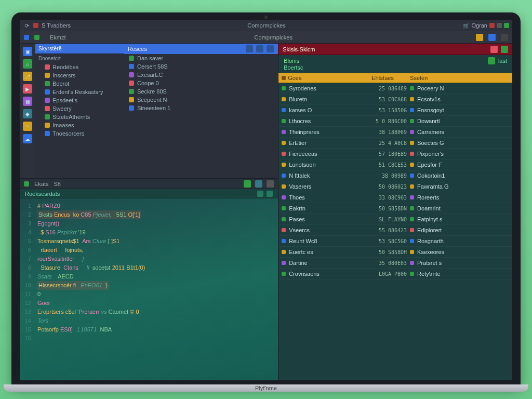 Image resolution: width=532 pixels, height=399 pixels. I want to click on tabstrip-menu-icon, so click(504, 37).